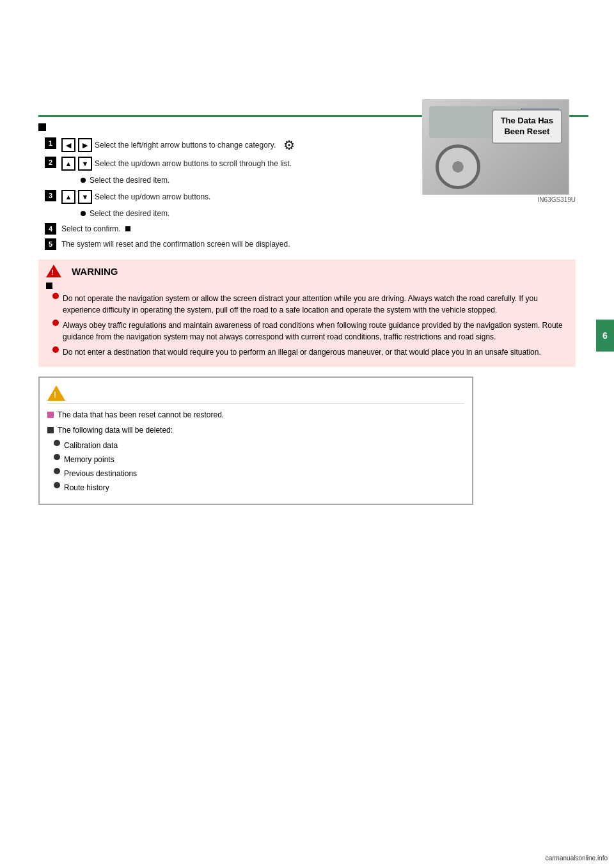 This screenshot has height=868, width=614. What do you see at coordinates (185, 145) in the screenshot?
I see `step-1-text: Select the left/right arrow buttons to c…` at bounding box center [185, 145].